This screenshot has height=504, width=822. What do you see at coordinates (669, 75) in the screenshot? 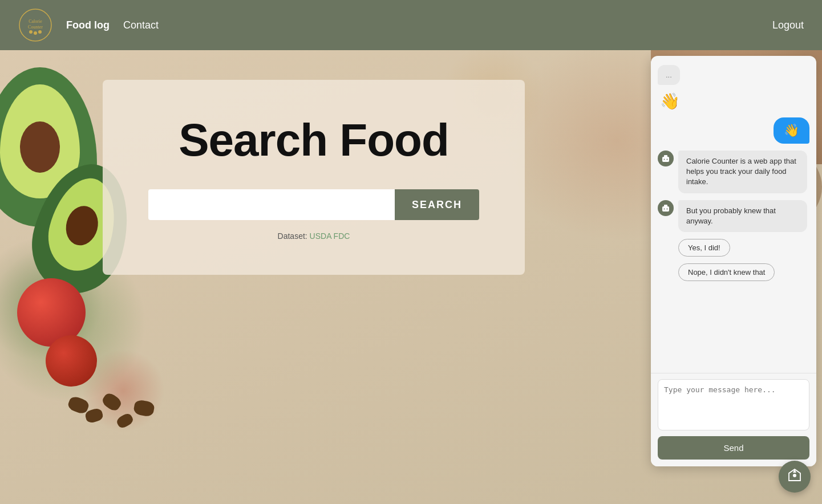
I see `chat-partial-message: ...` at bounding box center [669, 75].